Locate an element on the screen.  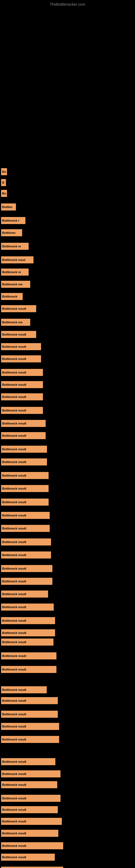
bar-row-13: Bottleneck result is located at coordinates (19, 334).